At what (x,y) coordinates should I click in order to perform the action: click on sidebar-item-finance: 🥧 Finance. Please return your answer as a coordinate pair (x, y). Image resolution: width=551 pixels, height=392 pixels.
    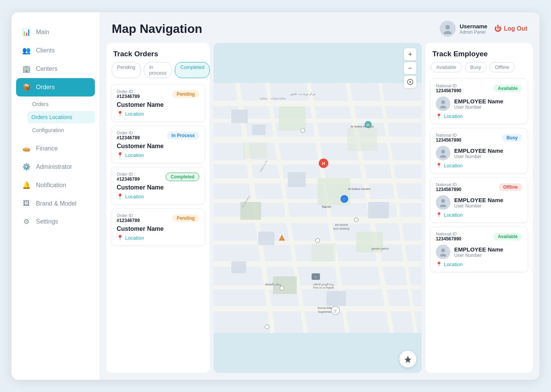
    Looking at the image, I should click on (55, 149).